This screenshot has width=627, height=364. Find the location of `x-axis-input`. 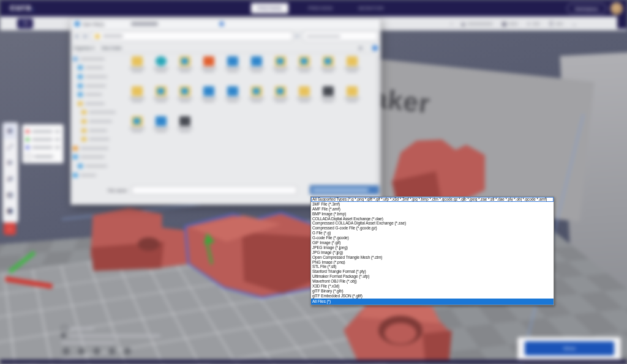

x-axis-input is located at coordinates (42, 132).